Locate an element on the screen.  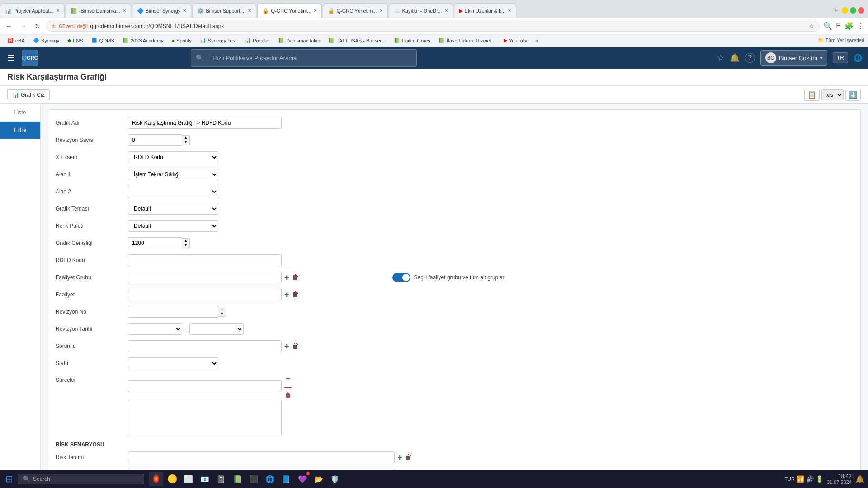
risk-tanimi-input is located at coordinates (261, 457).